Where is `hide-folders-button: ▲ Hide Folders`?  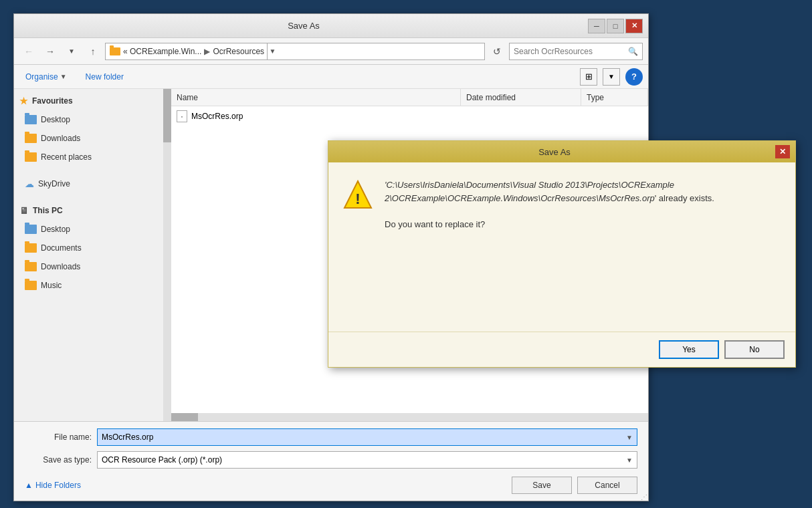 hide-folders-button: ▲ Hide Folders is located at coordinates (53, 485).